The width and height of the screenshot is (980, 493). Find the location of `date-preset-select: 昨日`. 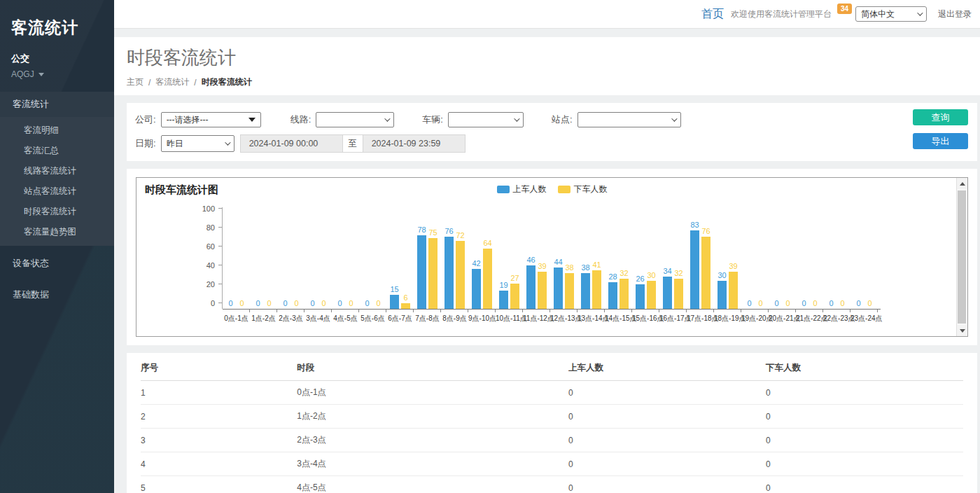

date-preset-select: 昨日 is located at coordinates (197, 144).